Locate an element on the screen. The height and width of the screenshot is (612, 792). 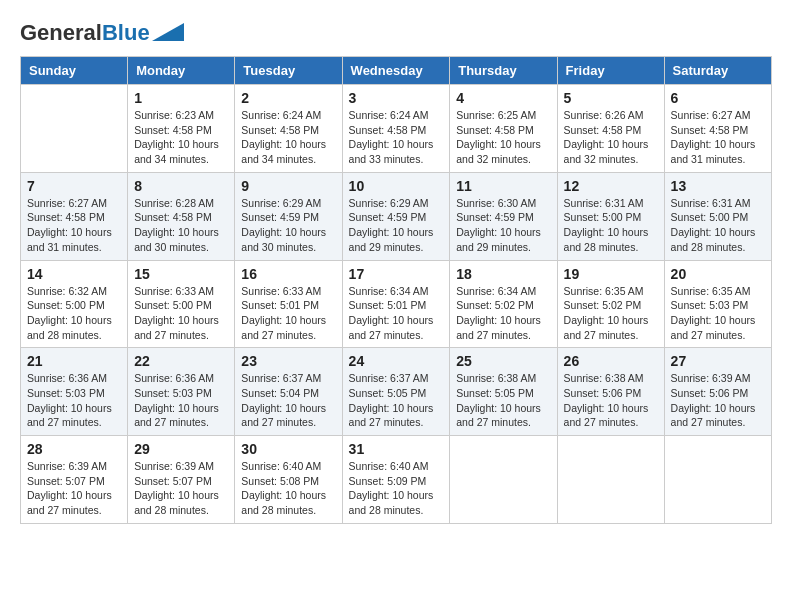
calendar-cell: 16Sunrise: 6:33 AMSunset: 5:01 PMDayligh… is located at coordinates (288, 304).